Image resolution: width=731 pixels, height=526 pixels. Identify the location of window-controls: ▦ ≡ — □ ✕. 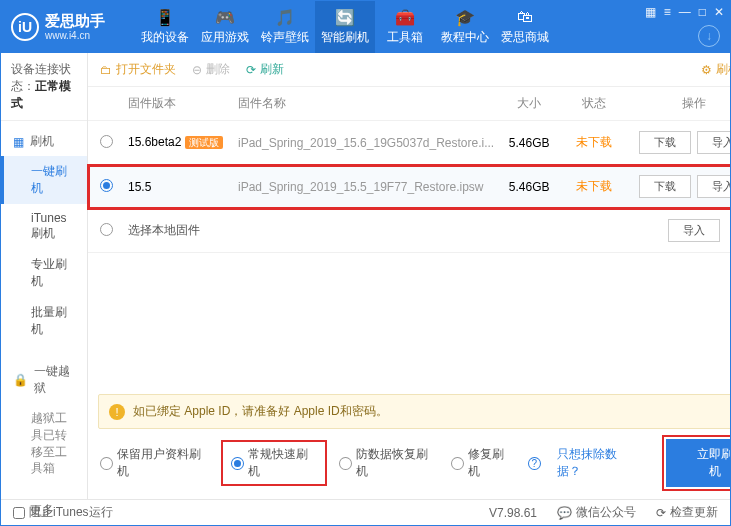
(684, 12).